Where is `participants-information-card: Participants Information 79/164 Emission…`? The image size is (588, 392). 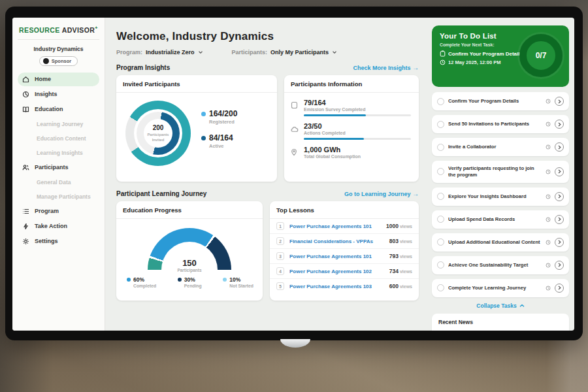 participants-information-card: Participants Information 79/164 Emission… is located at coordinates (351, 128).